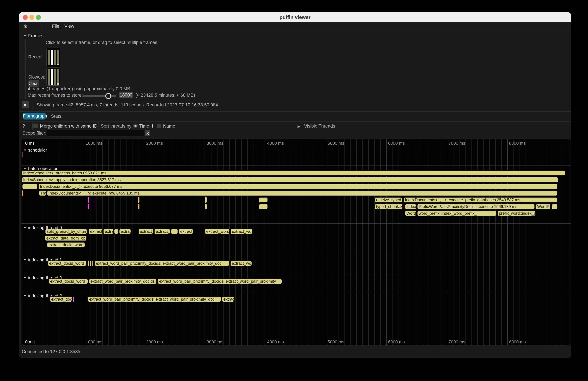 This screenshot has width=588, height=381. Describe the element at coordinates (34, 36) in the screenshot. I see `frames-section-header: ▼Frames` at that location.